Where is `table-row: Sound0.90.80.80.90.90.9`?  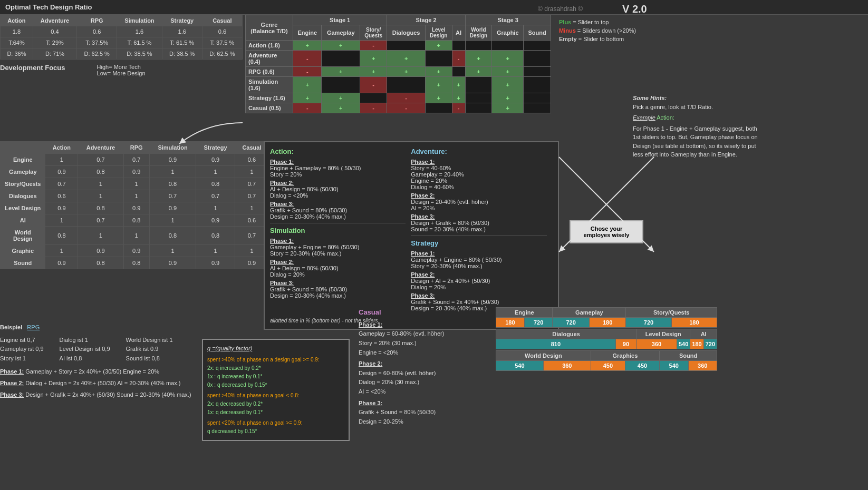
table-row: Sound0.90.80.80.90.90.9 is located at coordinates (135, 263).